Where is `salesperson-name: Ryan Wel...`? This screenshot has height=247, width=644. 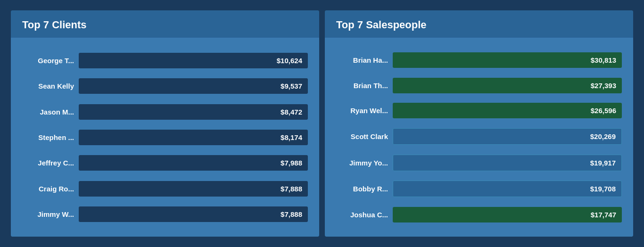 salesperson-name: Ryan Wel... is located at coordinates (362, 110).